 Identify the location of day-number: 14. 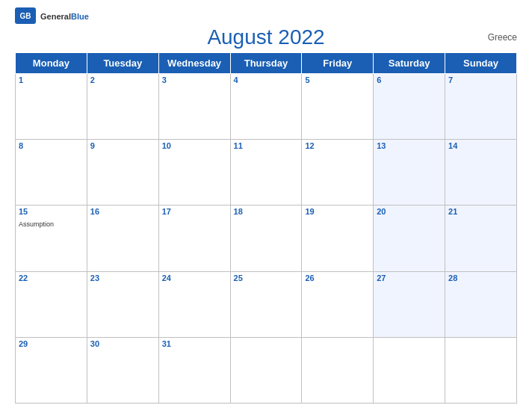
(481, 146).